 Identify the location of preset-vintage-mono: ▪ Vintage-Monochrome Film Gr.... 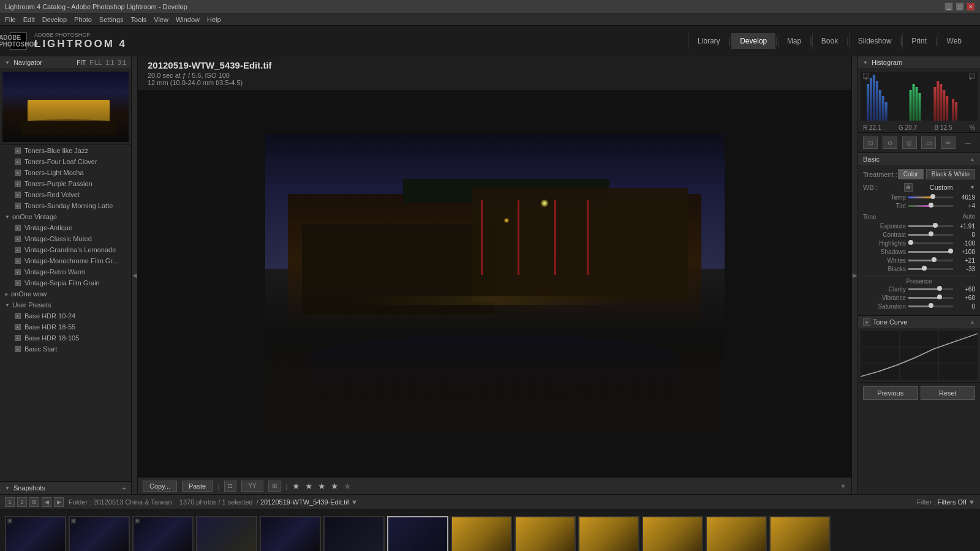
(66, 261).